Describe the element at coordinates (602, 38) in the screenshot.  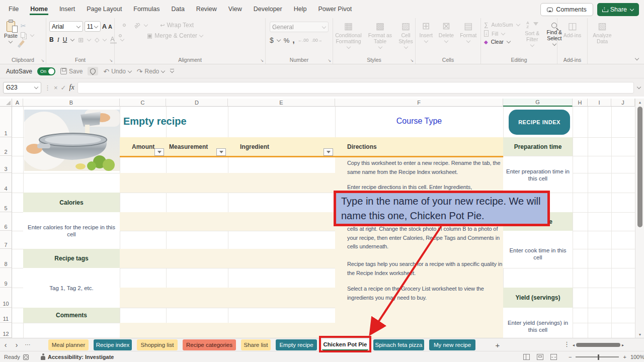
I see `analyze-data-button: ▧ Analyze Data` at that location.